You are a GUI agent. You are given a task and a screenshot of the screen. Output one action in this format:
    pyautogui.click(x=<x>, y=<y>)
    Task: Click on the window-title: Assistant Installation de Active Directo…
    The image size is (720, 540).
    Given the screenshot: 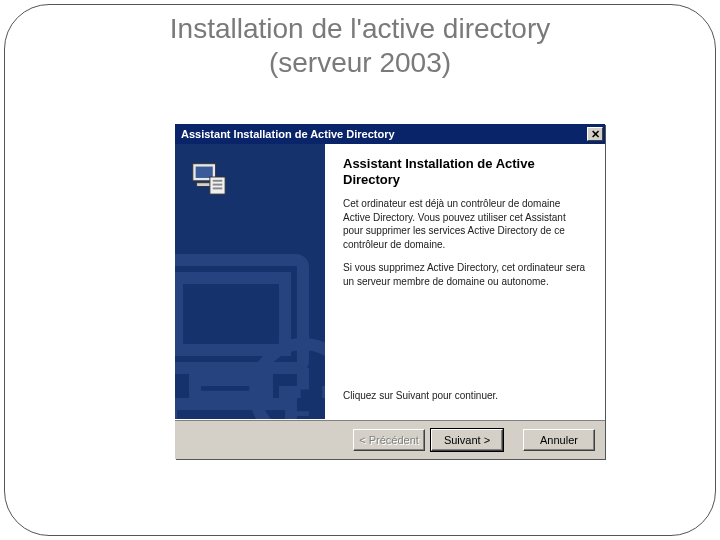 What is the action you would take?
    pyautogui.click(x=288, y=134)
    